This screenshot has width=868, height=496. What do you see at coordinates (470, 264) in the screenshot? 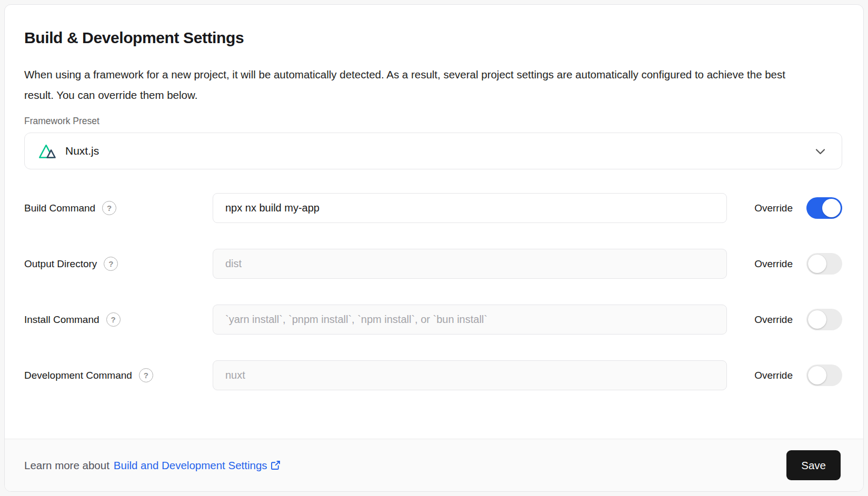
I see `output-directory-input` at bounding box center [470, 264].